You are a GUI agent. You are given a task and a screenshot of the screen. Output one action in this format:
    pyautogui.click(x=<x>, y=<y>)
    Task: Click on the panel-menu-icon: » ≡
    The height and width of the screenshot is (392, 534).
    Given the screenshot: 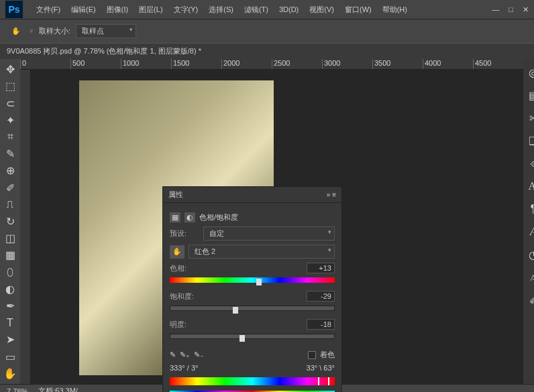 What is the action you would take?
    pyautogui.click(x=331, y=194)
    